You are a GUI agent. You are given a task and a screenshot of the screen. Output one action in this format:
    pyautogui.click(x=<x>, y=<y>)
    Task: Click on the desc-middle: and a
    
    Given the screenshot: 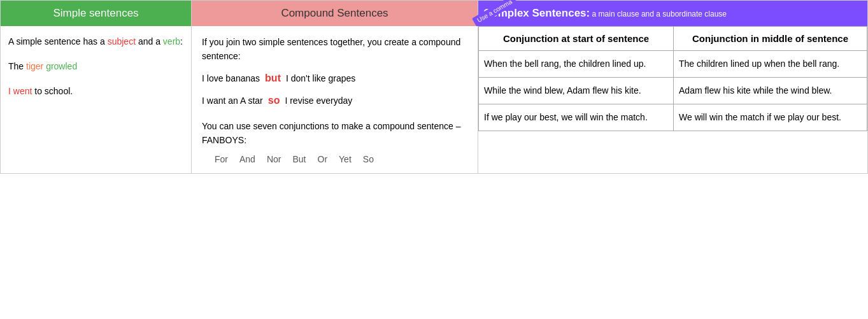 What is the action you would take?
    pyautogui.click(x=149, y=41)
    